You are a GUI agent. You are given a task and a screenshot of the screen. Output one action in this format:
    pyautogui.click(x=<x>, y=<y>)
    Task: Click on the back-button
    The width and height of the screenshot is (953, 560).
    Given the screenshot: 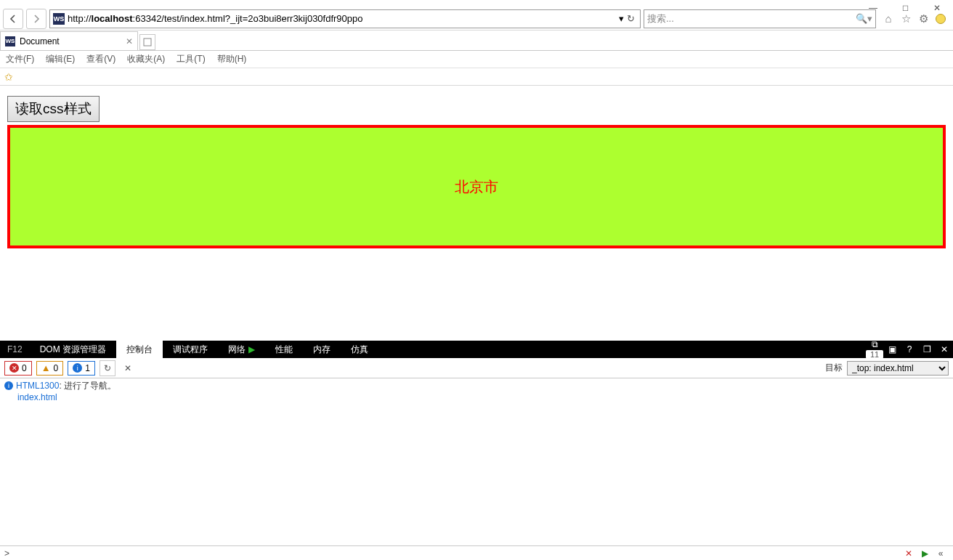 What is the action you would take?
    pyautogui.click(x=13, y=19)
    